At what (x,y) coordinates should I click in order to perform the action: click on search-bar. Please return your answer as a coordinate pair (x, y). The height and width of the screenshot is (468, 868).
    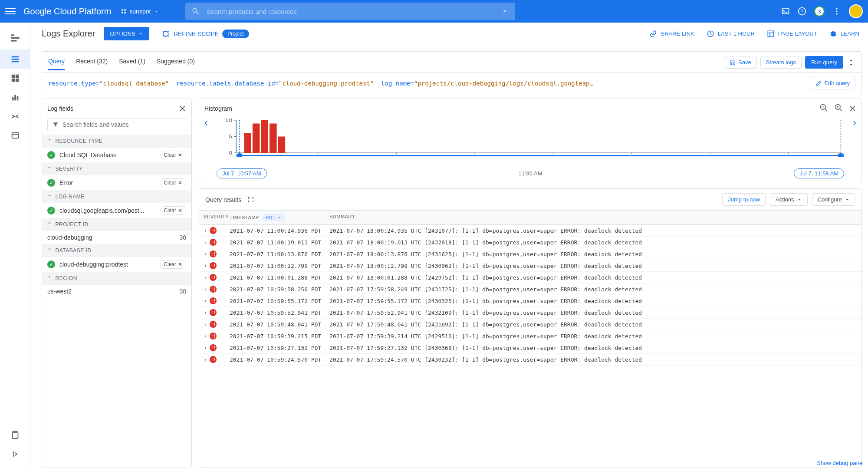
    Looking at the image, I should click on (350, 11).